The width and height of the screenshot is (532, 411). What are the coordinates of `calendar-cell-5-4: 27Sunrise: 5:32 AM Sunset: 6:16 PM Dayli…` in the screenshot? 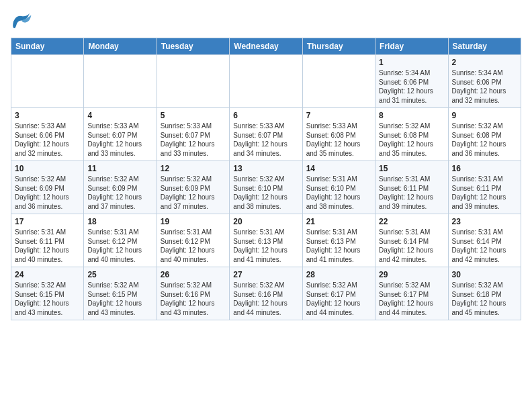 It's located at (266, 294).